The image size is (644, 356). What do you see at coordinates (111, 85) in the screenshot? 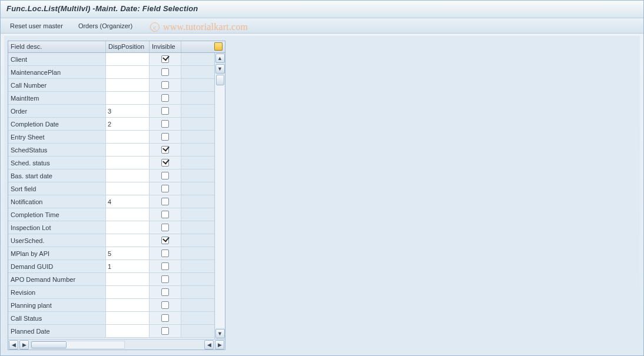
I see `table-row: Call Number` at bounding box center [111, 85].